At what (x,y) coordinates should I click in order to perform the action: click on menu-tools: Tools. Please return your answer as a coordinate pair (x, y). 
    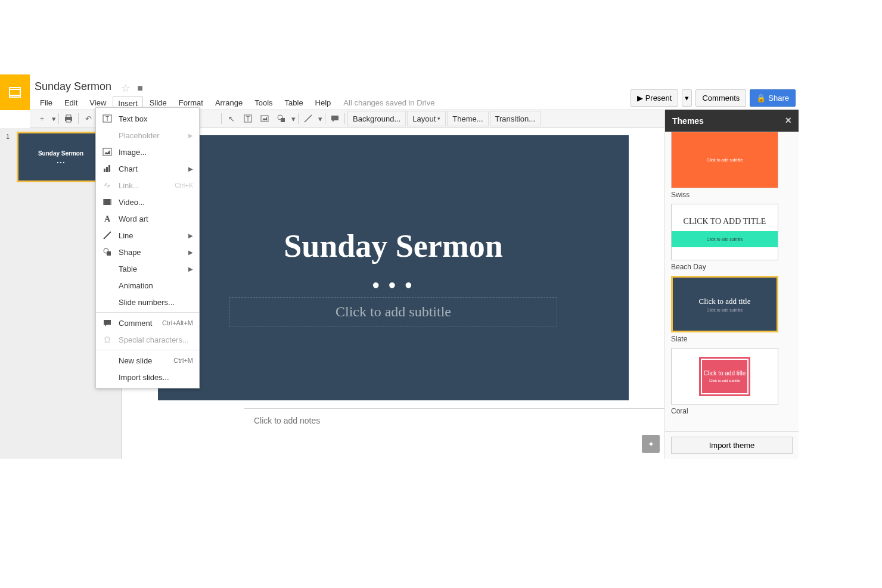
    Looking at the image, I should click on (263, 102).